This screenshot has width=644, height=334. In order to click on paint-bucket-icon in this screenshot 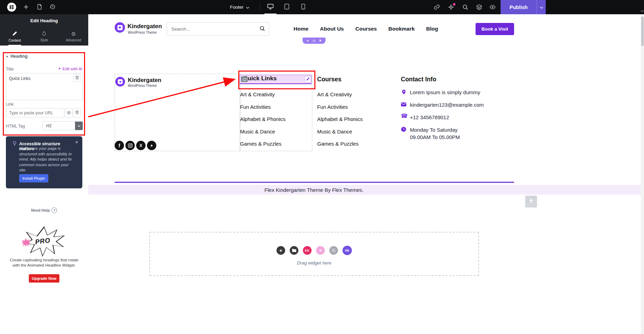, I will do `click(333, 250)`.